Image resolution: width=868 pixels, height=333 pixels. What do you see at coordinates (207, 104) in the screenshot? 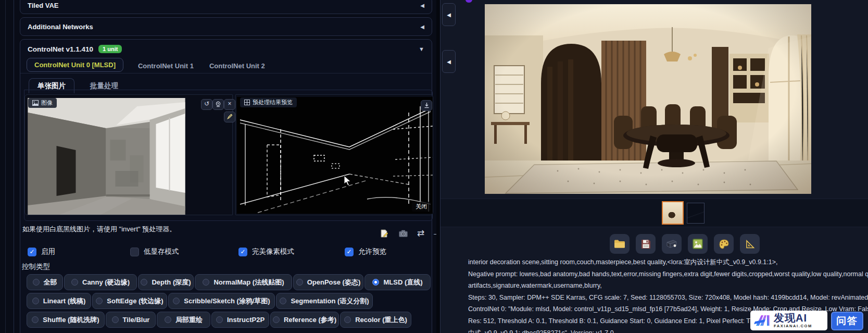
I see `undo-icon: ↺` at bounding box center [207, 104].